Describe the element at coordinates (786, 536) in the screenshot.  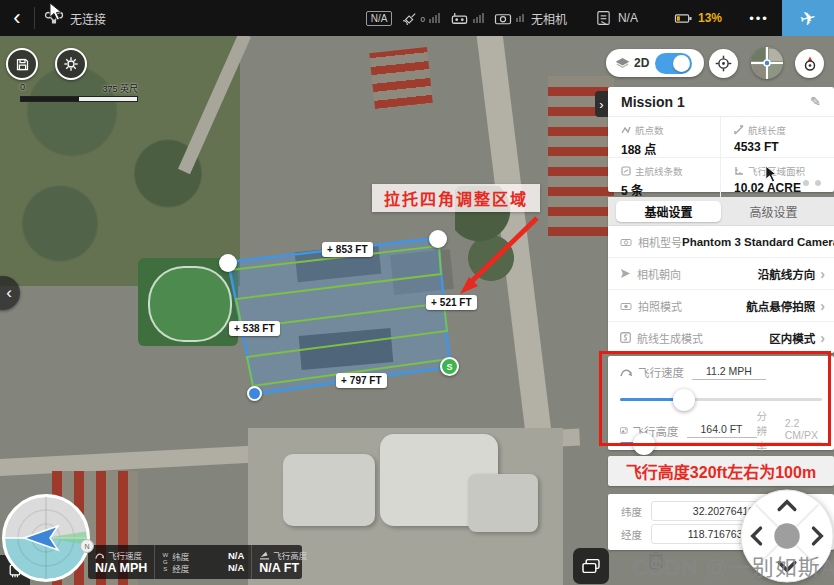
I see `dpad-center-button` at that location.